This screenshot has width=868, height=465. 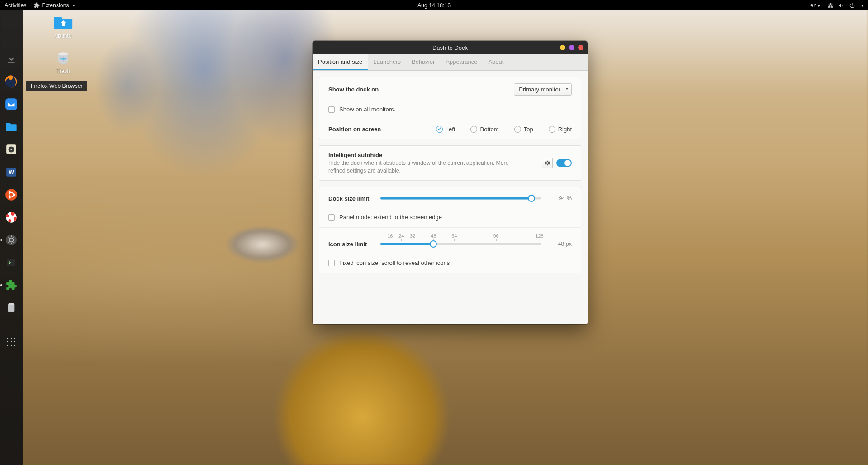 What do you see at coordinates (11, 342) in the screenshot?
I see `dock-item-apps` at bounding box center [11, 342].